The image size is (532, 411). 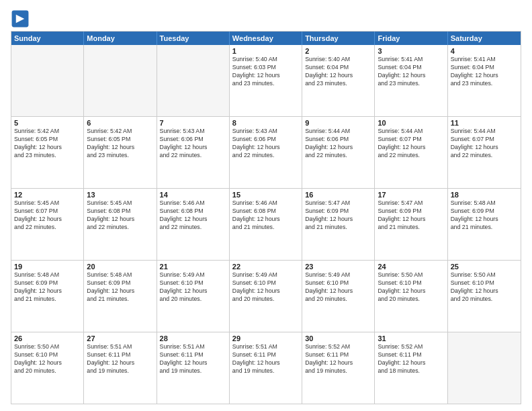 What do you see at coordinates (484, 195) in the screenshot?
I see `day-number: 18` at bounding box center [484, 195].